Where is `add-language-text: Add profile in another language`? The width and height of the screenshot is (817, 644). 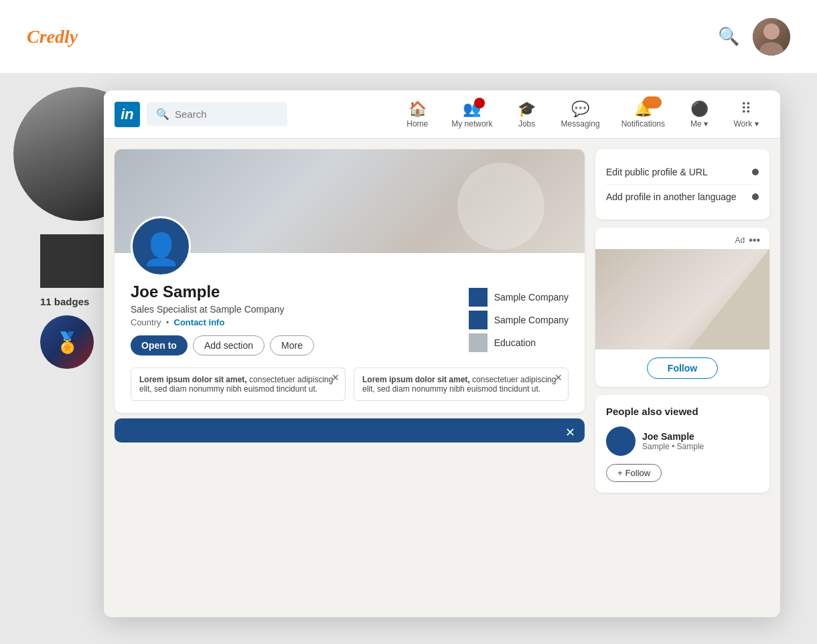
add-language-text: Add profile in another language is located at coordinates (671, 197).